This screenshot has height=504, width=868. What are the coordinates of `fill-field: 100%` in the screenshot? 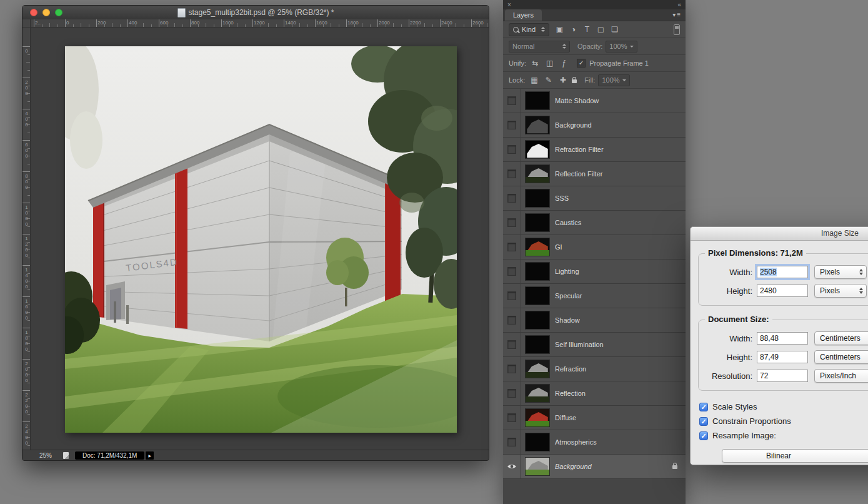 It's located at (614, 80).